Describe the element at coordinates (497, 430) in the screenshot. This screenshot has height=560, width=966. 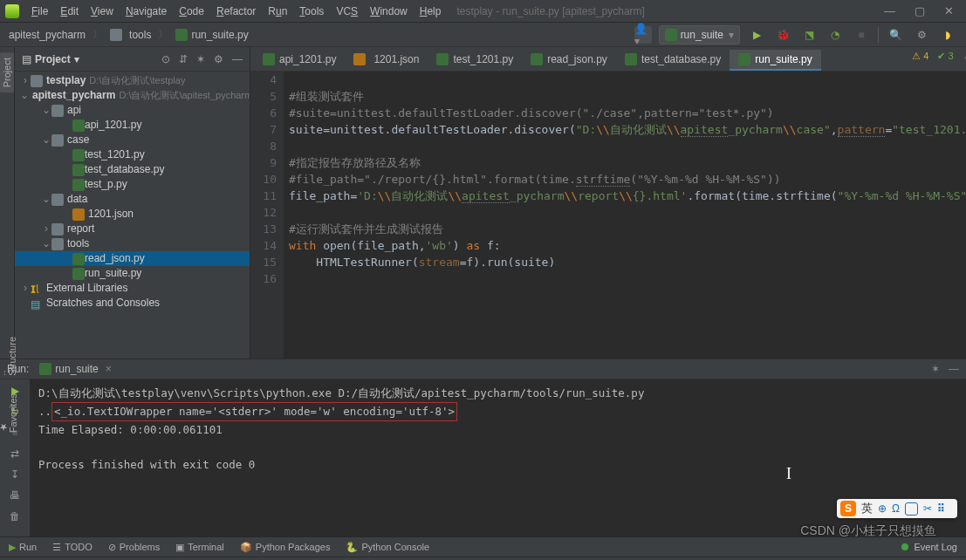
I see `console-line: Time Elapsed: 0:00:00.061101` at that location.